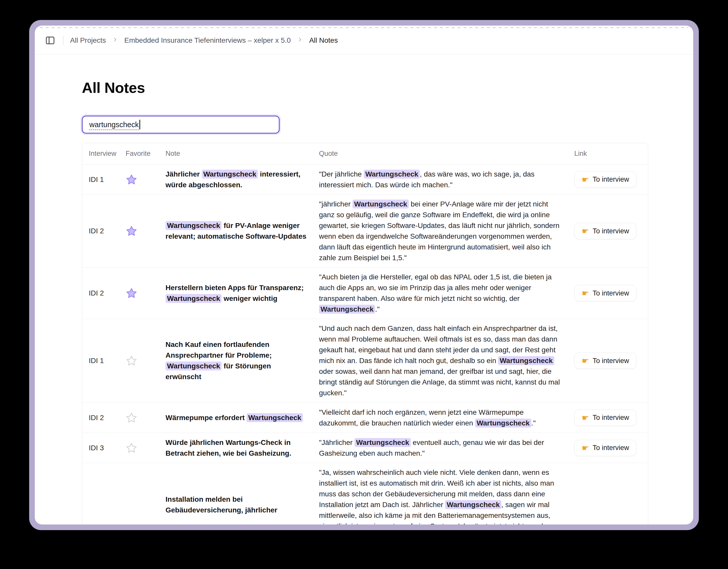 The height and width of the screenshot is (569, 728). What do you see at coordinates (364, 40) in the screenshot?
I see `header-bar: All Projects Embedded Insurance Tiefenin…` at bounding box center [364, 40].